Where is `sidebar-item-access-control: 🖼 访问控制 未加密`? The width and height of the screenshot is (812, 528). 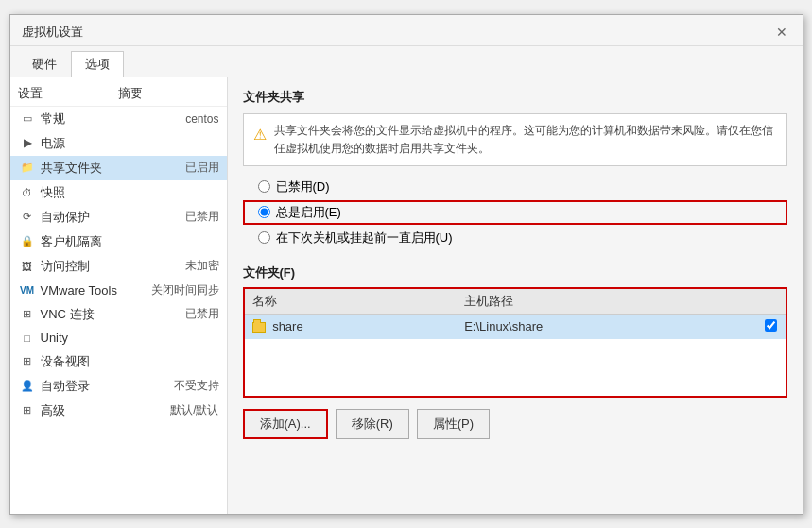
sidebar-item-access-control: 🖼 访问控制 未加密 is located at coordinates (119, 266).